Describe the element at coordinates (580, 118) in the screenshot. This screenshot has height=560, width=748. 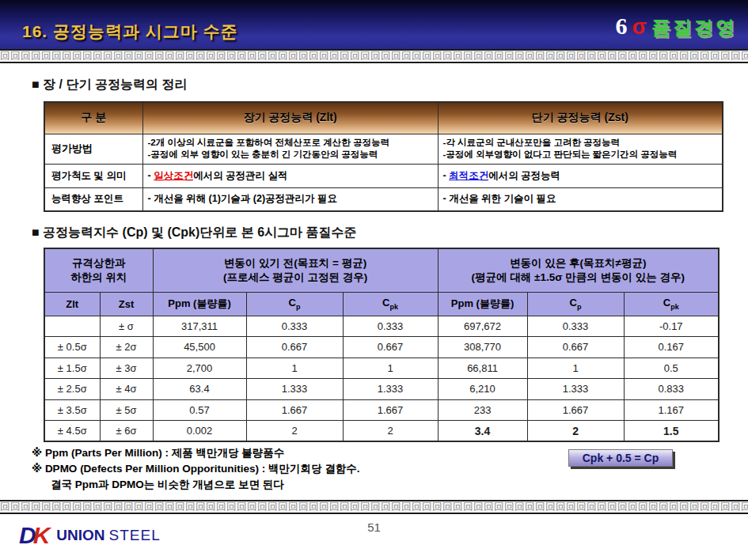
I see `col-header-shortterm: 단기 공정능력 (Zst)` at that location.